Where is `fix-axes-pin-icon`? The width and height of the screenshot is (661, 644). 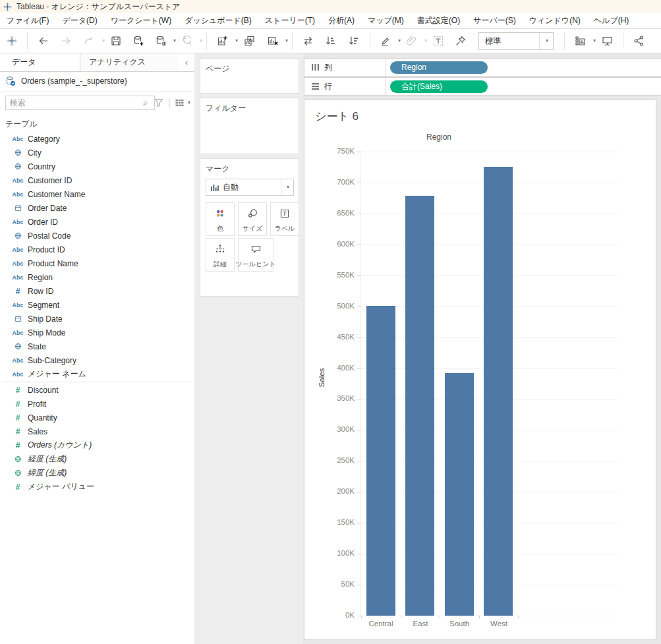 fix-axes-pin-icon is located at coordinates (461, 41).